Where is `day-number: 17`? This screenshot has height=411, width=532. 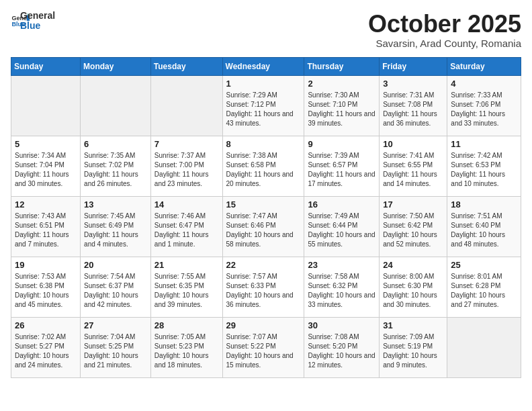 day-number: 17 is located at coordinates (413, 204).